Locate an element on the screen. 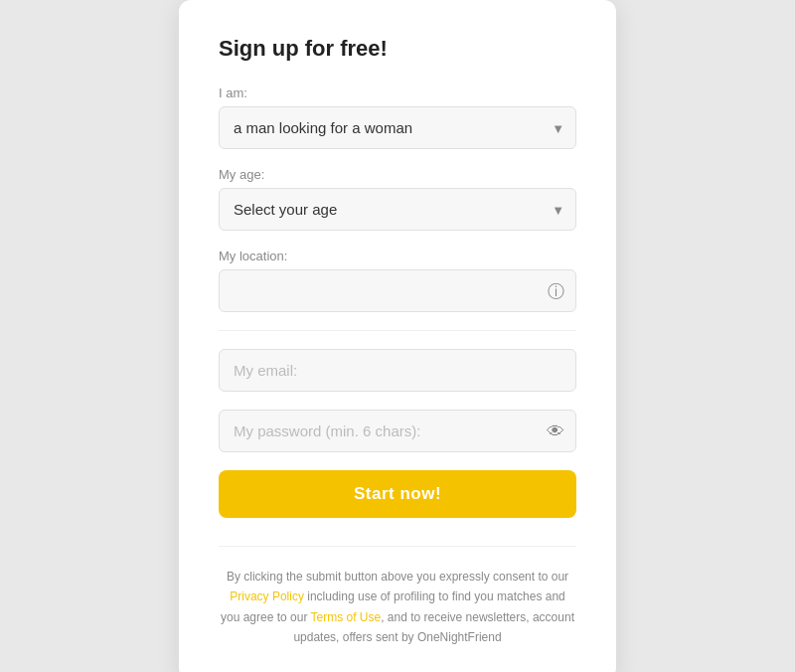 This screenshot has width=795, height=672. iam-field-group: I am: a man looking for a woman a woman … is located at coordinates (398, 117).